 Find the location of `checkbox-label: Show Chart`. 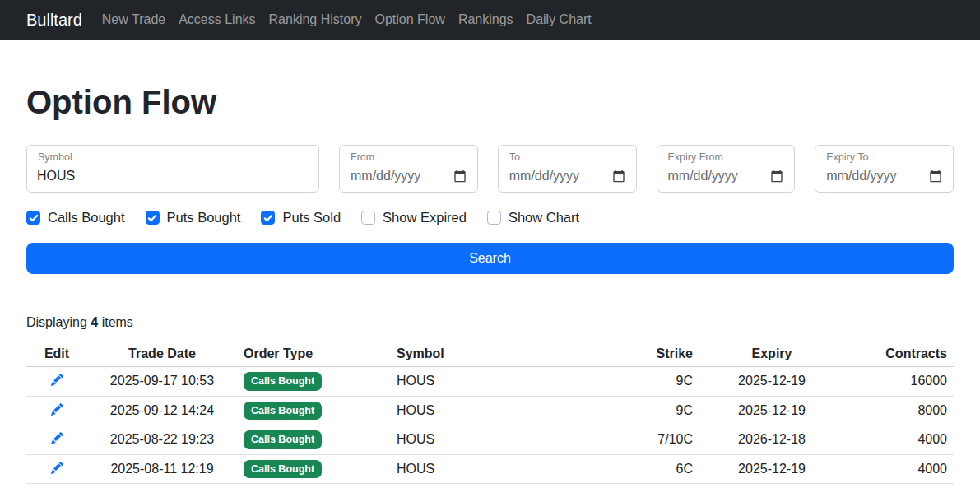

checkbox-label: Show Chart is located at coordinates (544, 217).